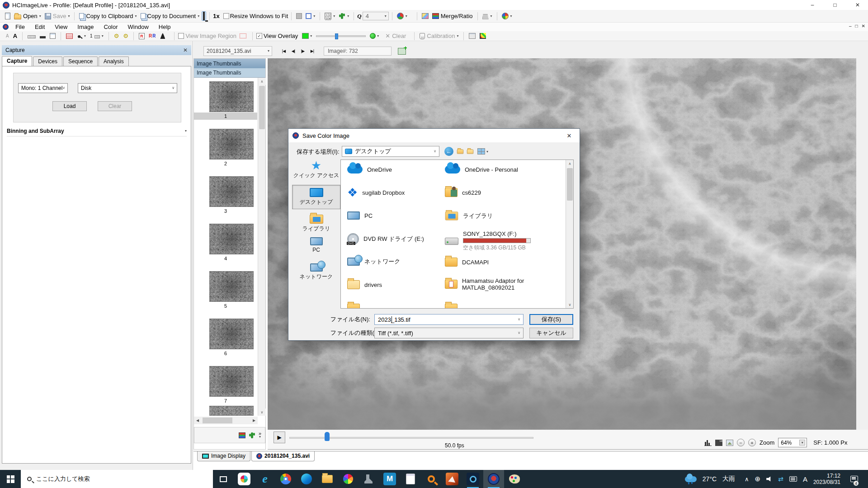  What do you see at coordinates (262, 81) in the screenshot?
I see `scroll-up-icon: ∧` at bounding box center [262, 81].